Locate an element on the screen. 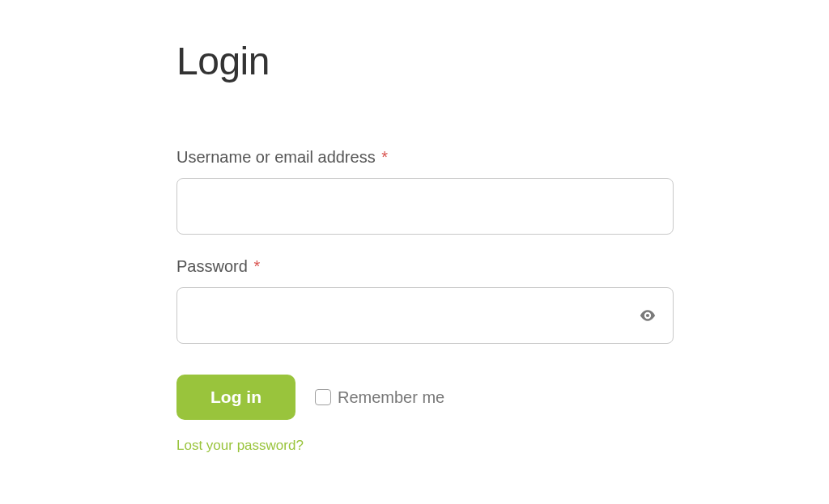  password-field-group: Password * is located at coordinates (425, 301).